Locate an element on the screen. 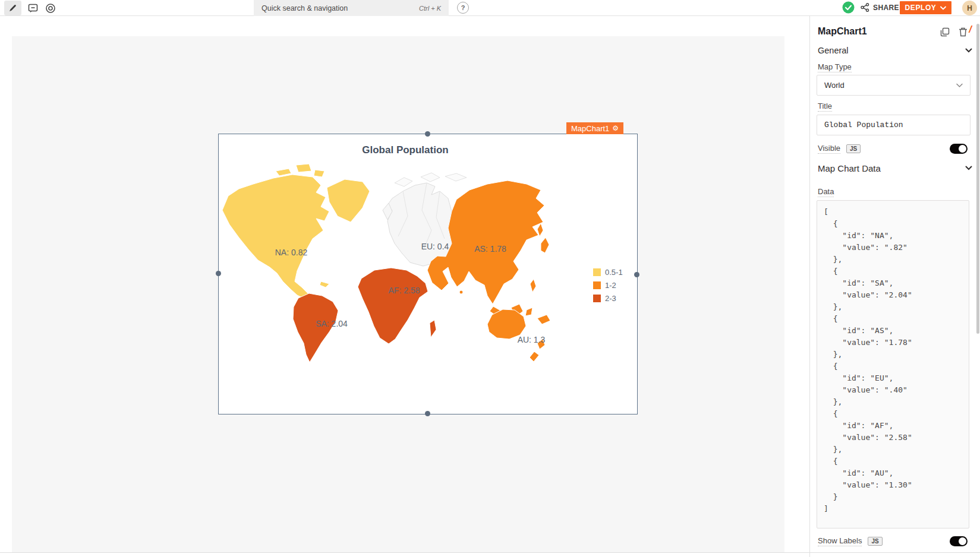 The height and width of the screenshot is (557, 980). legend-swatch-red is located at coordinates (597, 298).